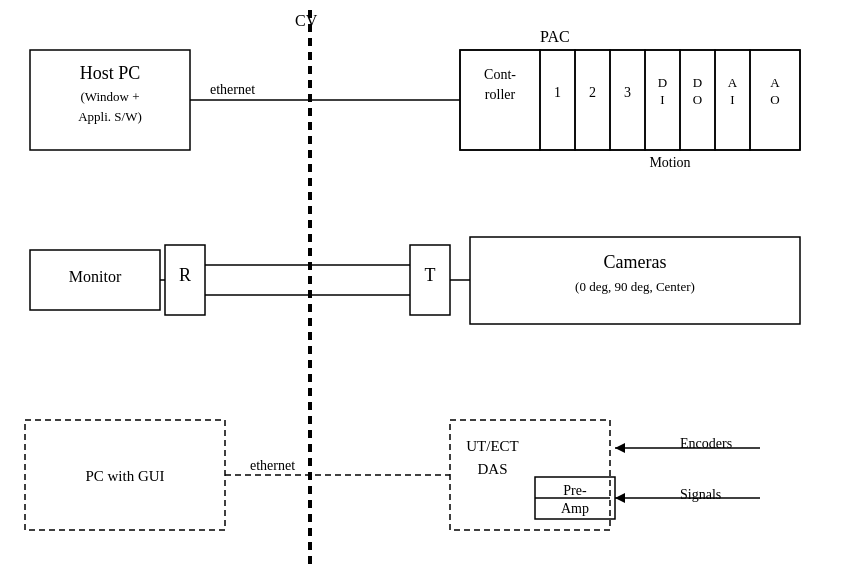 This screenshot has height=571, width=858. What do you see at coordinates (635, 273) in the screenshot?
I see `cameras-label: Cameras (0 deg, 90 deg, Center)` at bounding box center [635, 273].